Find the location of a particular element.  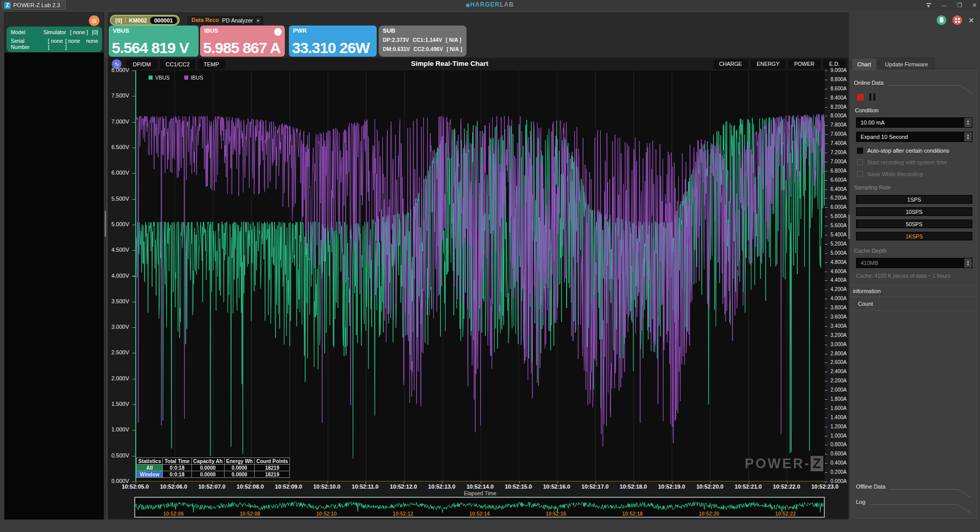

x-axis-title: Elapsed Time is located at coordinates (480, 493).